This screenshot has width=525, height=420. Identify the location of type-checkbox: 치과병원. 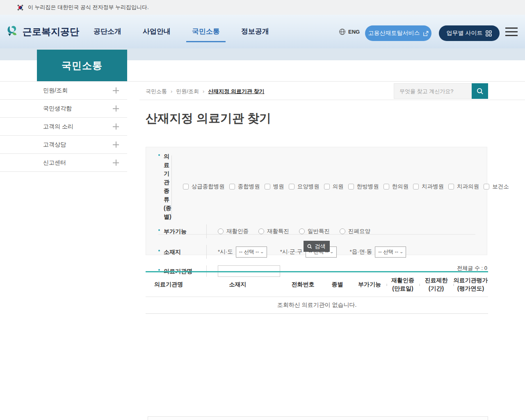
(428, 187).